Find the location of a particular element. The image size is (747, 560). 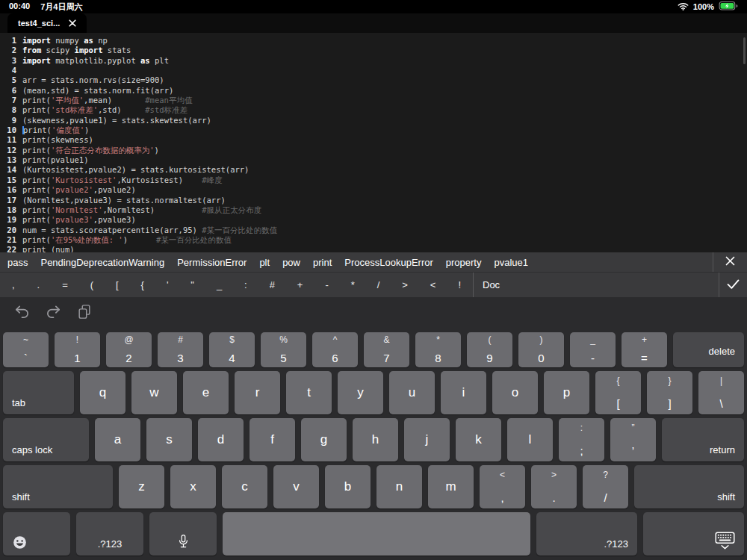

undo-button is located at coordinates (22, 314).